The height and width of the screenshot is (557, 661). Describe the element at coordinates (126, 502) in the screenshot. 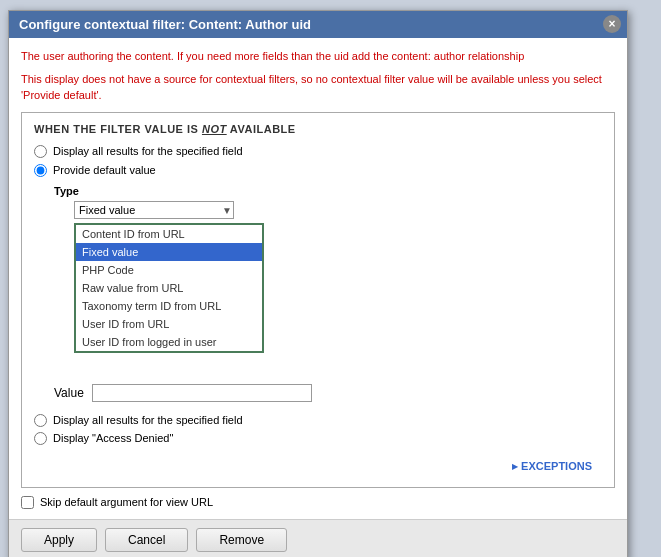

I see `skip-label: Skip default argument for view URL` at that location.